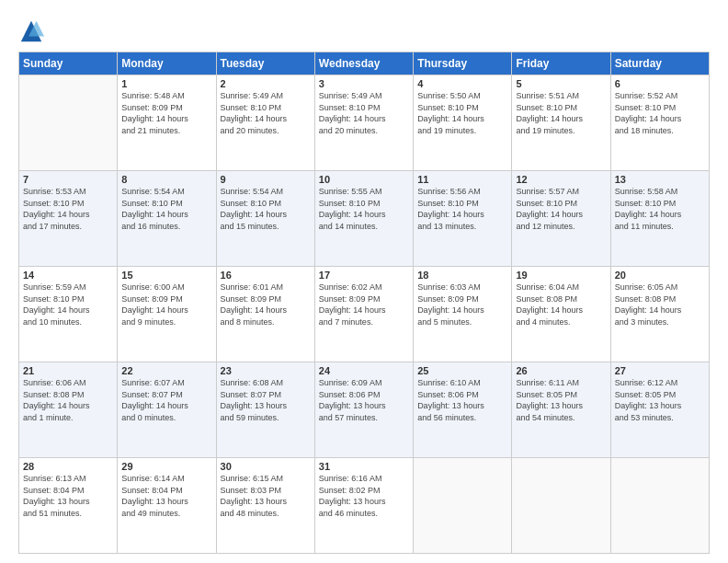  What do you see at coordinates (166, 179) in the screenshot?
I see `day-number: 8` at bounding box center [166, 179].